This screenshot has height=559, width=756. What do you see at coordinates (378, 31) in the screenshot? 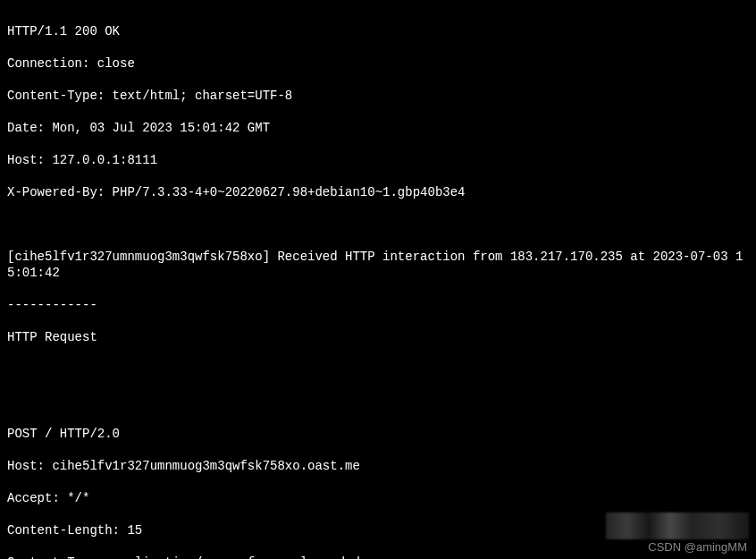
I see `http-status: HTTP/1.1 200 OK` at bounding box center [378, 31].